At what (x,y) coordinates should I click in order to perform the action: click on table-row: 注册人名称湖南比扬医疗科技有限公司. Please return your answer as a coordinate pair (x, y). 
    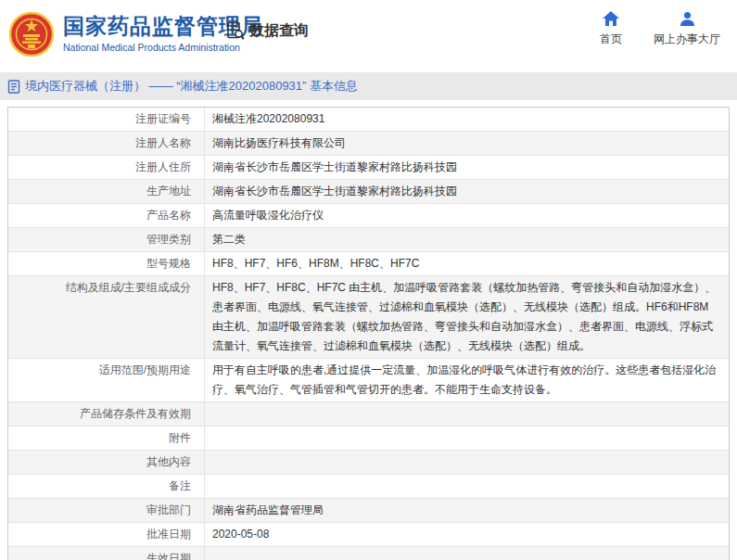
    Looking at the image, I should click on (369, 144).